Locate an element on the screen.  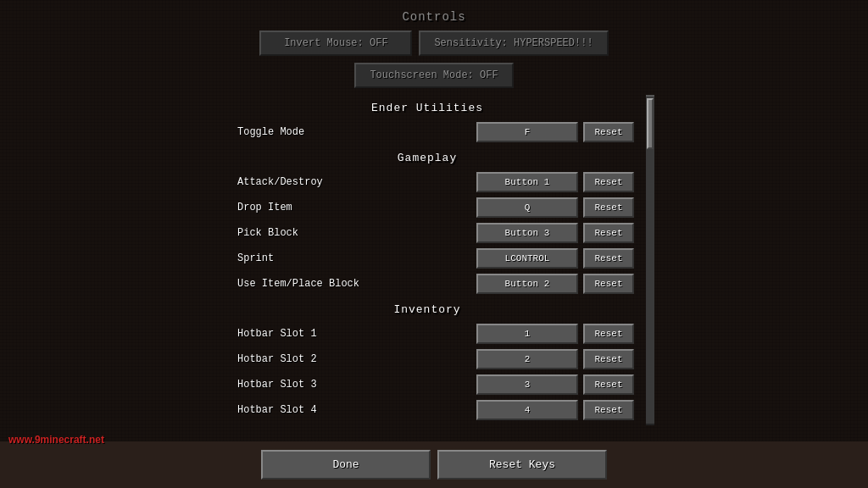
page-title: Controls is located at coordinates (434, 17).